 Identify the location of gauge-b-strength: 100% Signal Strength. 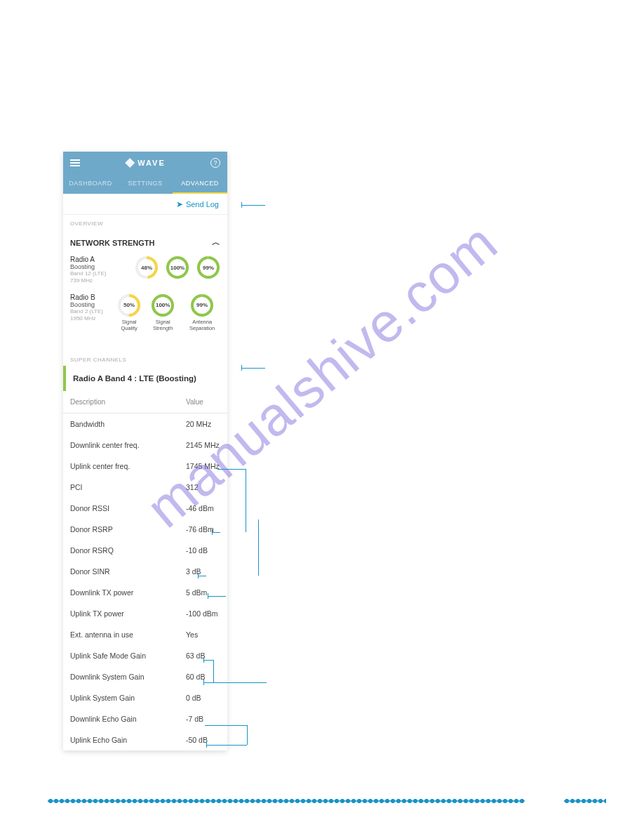
(163, 312).